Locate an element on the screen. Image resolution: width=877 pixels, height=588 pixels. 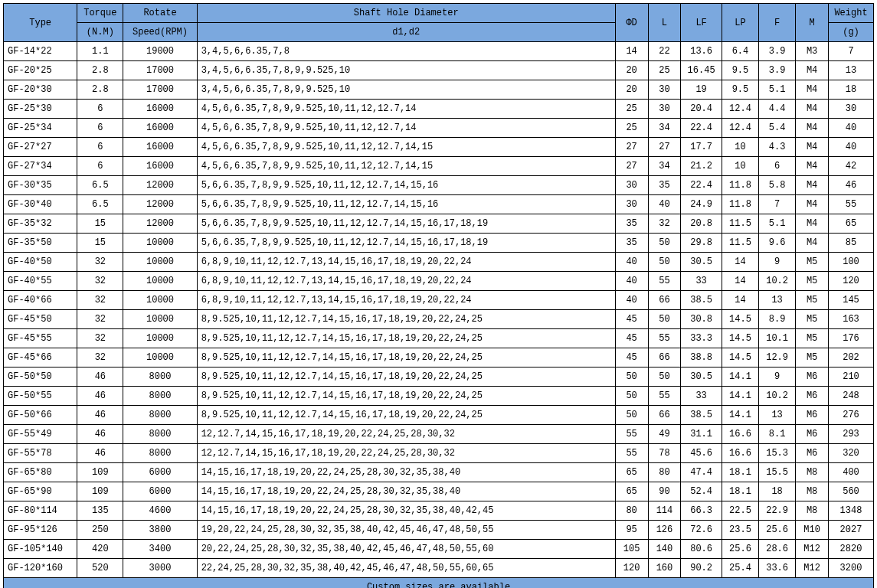
cell-l: 80 is located at coordinates (665, 473).